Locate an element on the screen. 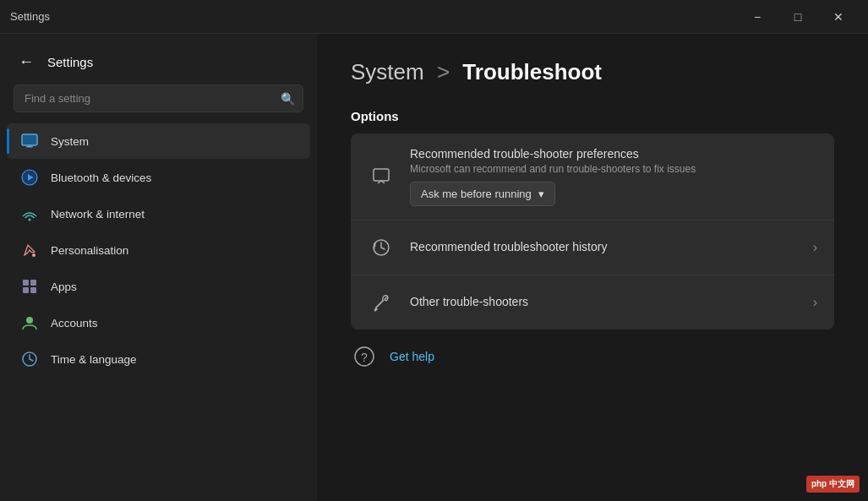 This screenshot has width=868, height=501. option-subtitle-recommended-preferences: Microsoft can recommend and run trouble-… is located at coordinates (614, 169).